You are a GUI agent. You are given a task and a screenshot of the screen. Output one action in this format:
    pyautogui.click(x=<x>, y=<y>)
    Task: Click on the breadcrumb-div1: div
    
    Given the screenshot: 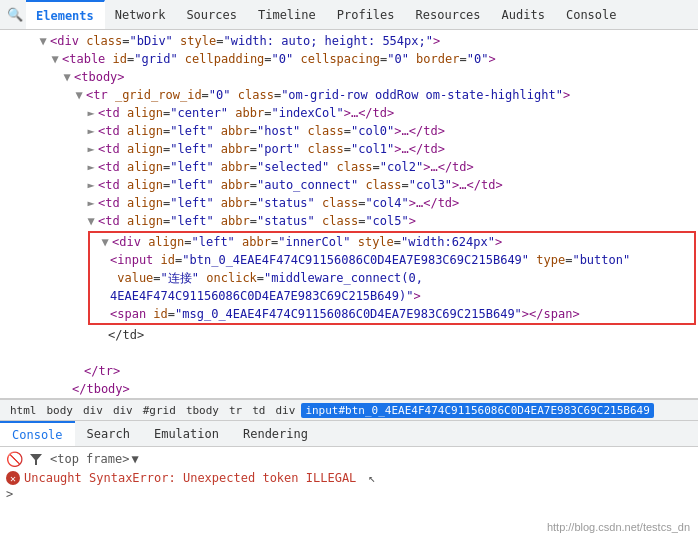 What is the action you would take?
    pyautogui.click(x=93, y=410)
    